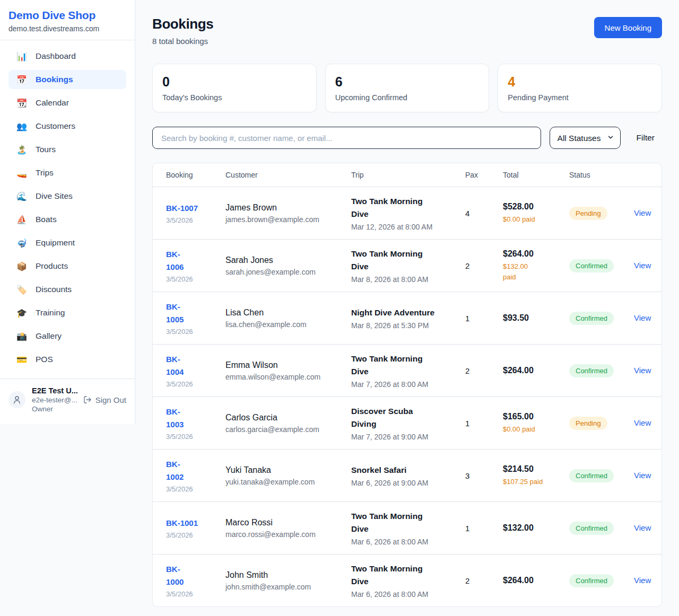  I want to click on customer-name: Emma Wilson, so click(289, 365).